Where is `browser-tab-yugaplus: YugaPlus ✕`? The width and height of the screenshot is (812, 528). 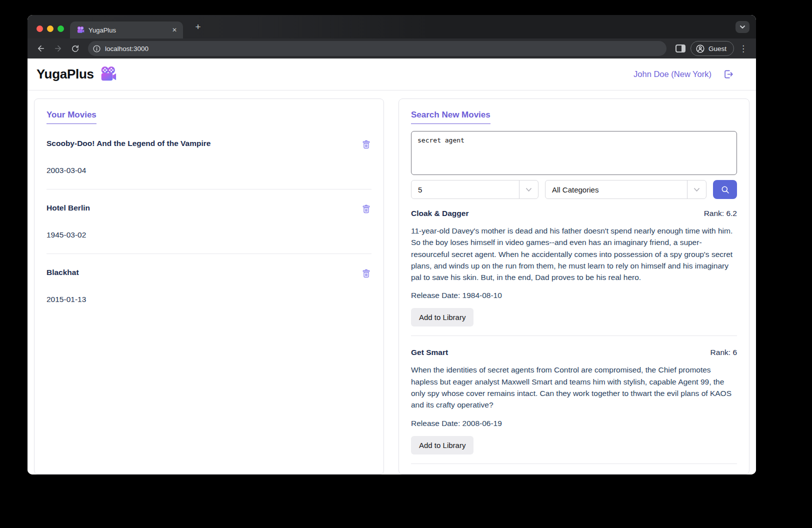 browser-tab-yugaplus: YugaPlus ✕ is located at coordinates (126, 30).